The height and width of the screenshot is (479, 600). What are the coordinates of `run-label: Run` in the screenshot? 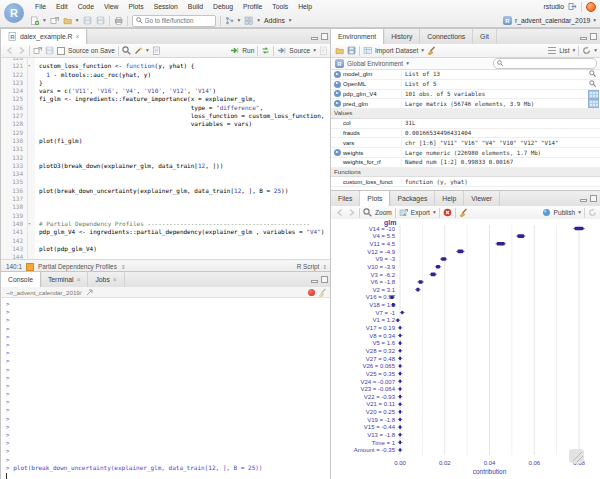 It's located at (248, 50).